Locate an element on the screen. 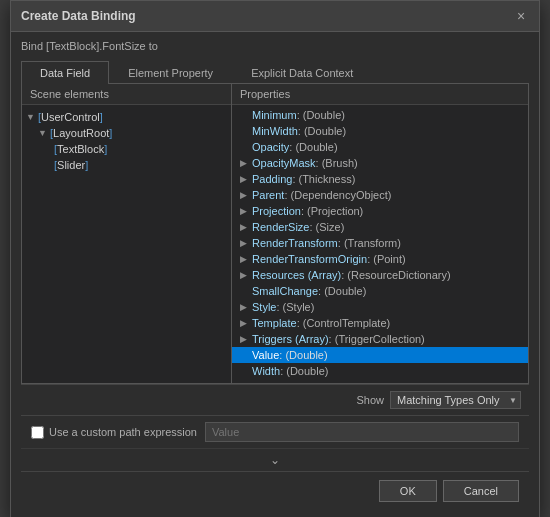 The height and width of the screenshot is (517, 550). custom-path-label: Use a custom path expression is located at coordinates (114, 432).